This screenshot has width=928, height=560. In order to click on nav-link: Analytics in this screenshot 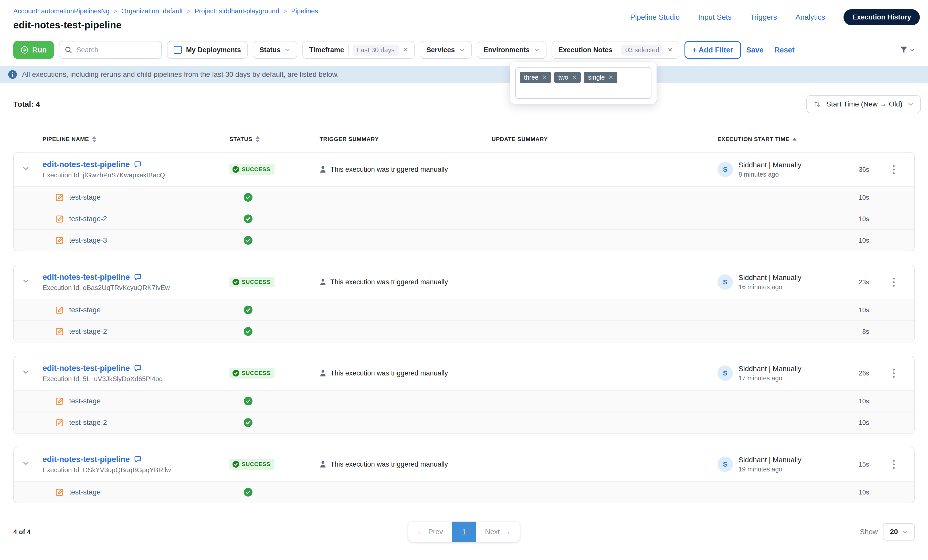, I will do `click(810, 17)`.